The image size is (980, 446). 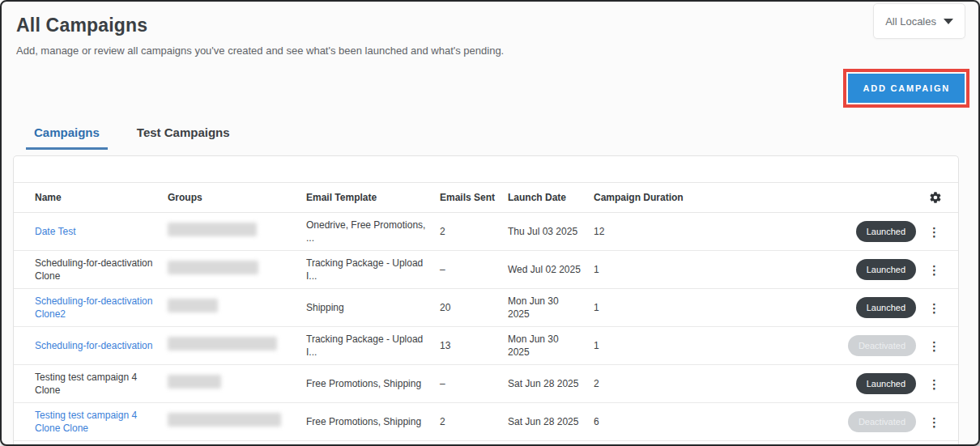 What do you see at coordinates (66, 136) in the screenshot?
I see `tab-campaigns: Campaigns` at bounding box center [66, 136].